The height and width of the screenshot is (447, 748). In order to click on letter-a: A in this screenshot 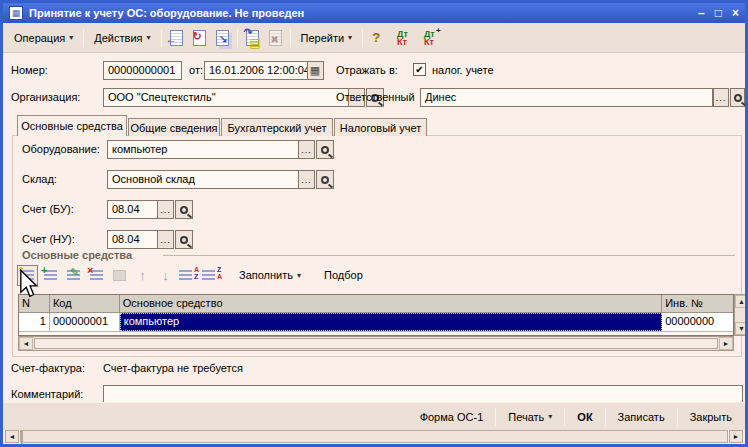, I will do `click(220, 276)`.